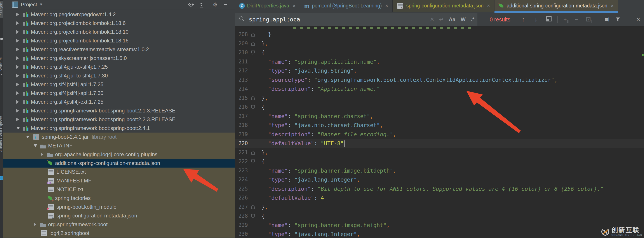 The height and width of the screenshot is (238, 644). I want to click on editor-line-209: 209},, so click(440, 44).